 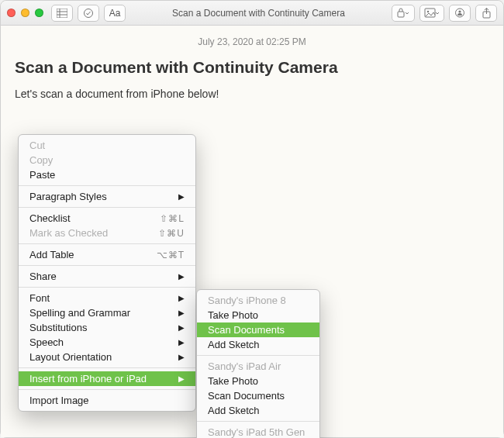 What do you see at coordinates (252, 42) in the screenshot?
I see `note-timestamp: July 23, 2020 at 02:25 PM` at bounding box center [252, 42].